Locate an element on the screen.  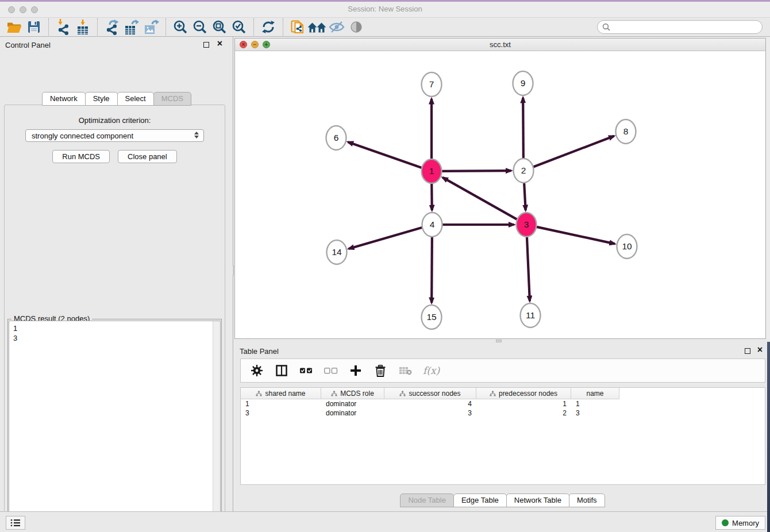
graph-node-15: 15 is located at coordinates (432, 317).